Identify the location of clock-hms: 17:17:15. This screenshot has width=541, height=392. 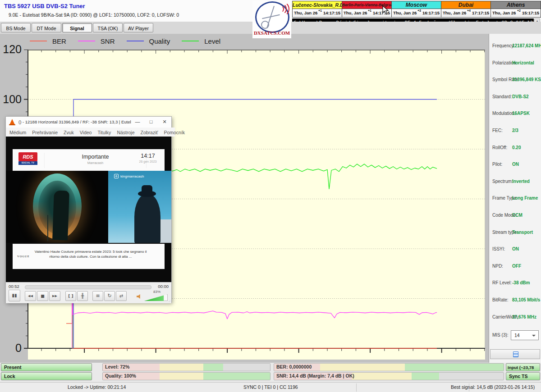
(481, 13).